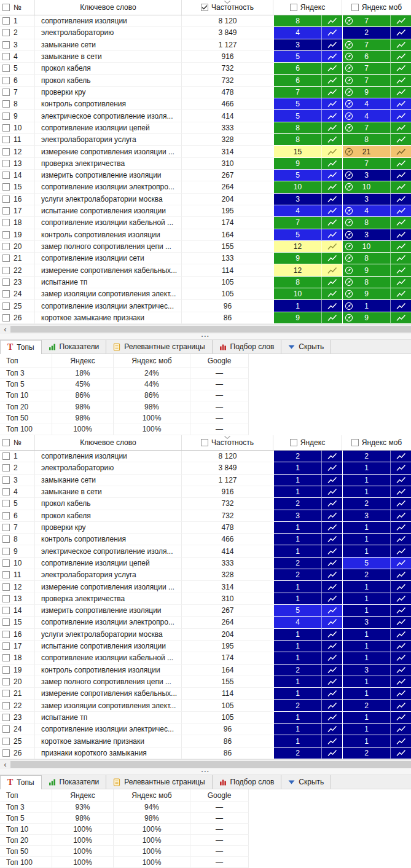 The width and height of the screenshot is (411, 868). I want to click on keyword-cell: проверка электричества, so click(108, 164).